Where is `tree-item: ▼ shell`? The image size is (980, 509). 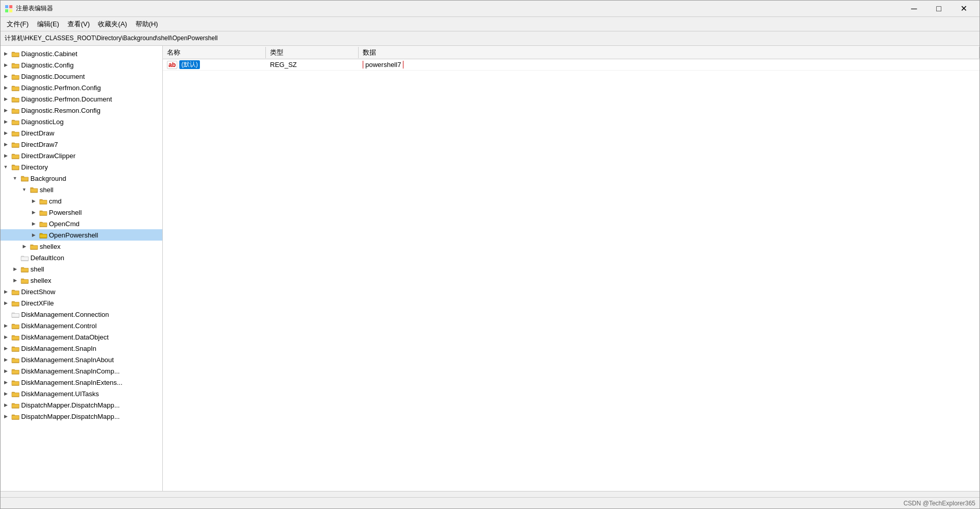 tree-item: ▼ shell is located at coordinates (81, 190).